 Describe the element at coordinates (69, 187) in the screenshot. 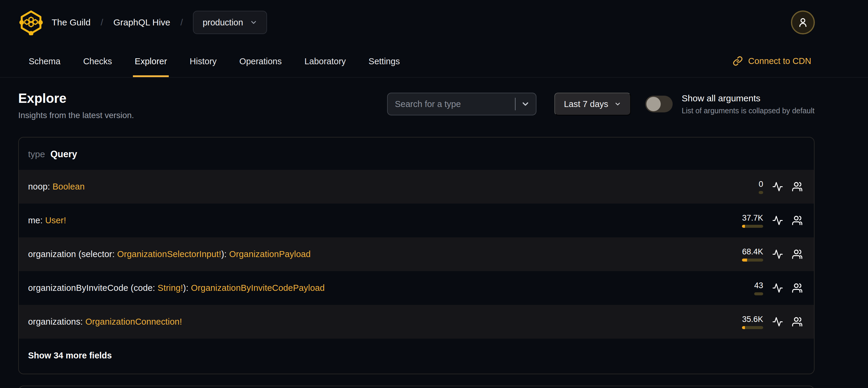

I see `field-type-link: Boolean` at that location.